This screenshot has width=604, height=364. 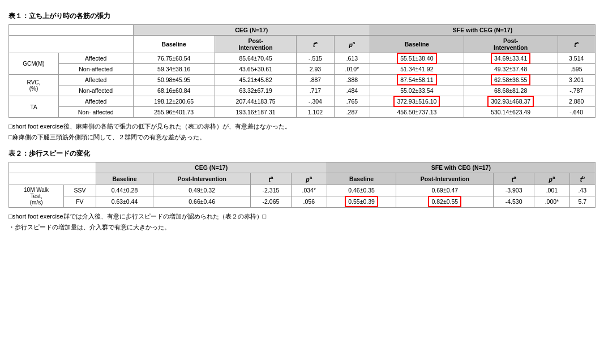 What do you see at coordinates (576, 69) in the screenshot?
I see `t1-sfe-t-gcmm-nonaff: .595` at bounding box center [576, 69].